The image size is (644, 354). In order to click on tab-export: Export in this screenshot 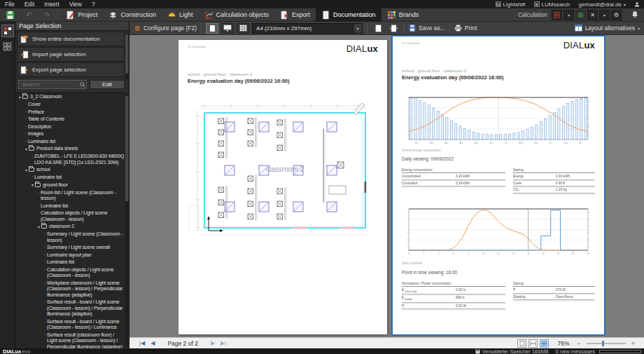, I will do `click(295, 15)`.